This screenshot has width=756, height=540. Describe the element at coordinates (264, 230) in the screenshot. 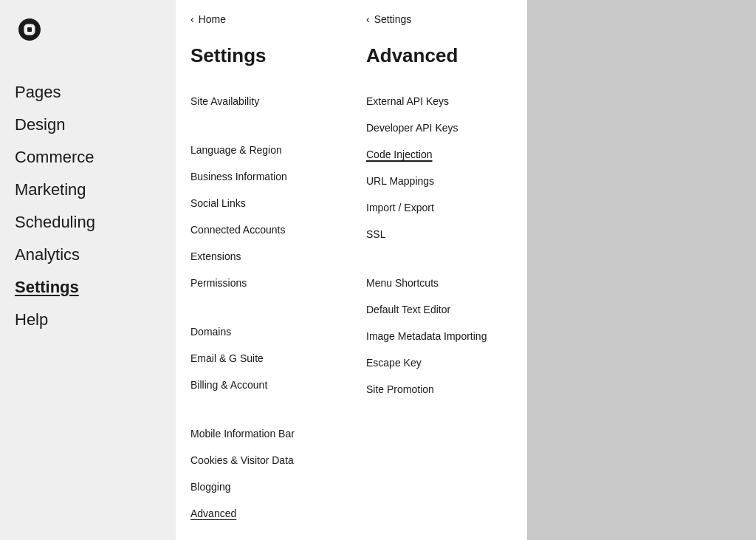

I see `settings-item-connected-accounts: Connected Accounts` at that location.